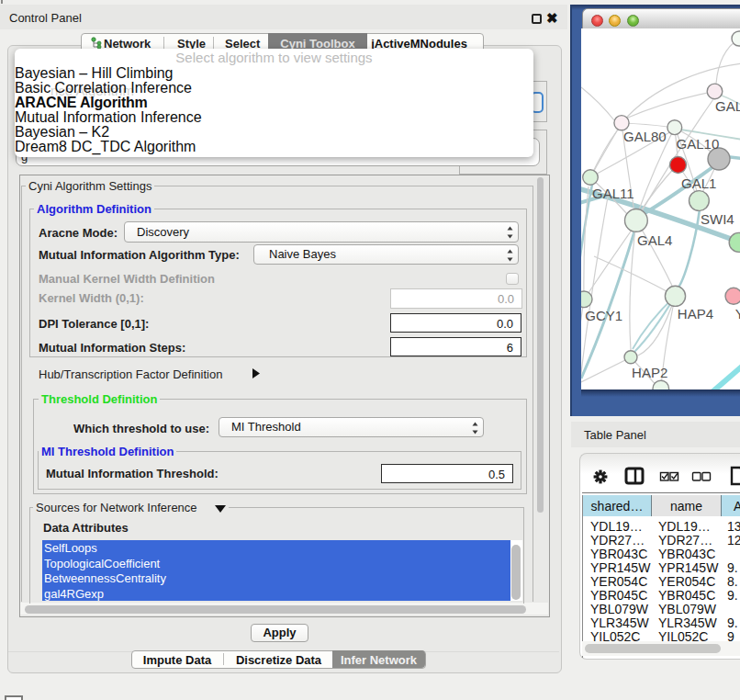 The width and height of the screenshot is (740, 700). Describe the element at coordinates (698, 143) in the screenshot. I see `svg-text: GAL10` at that location.